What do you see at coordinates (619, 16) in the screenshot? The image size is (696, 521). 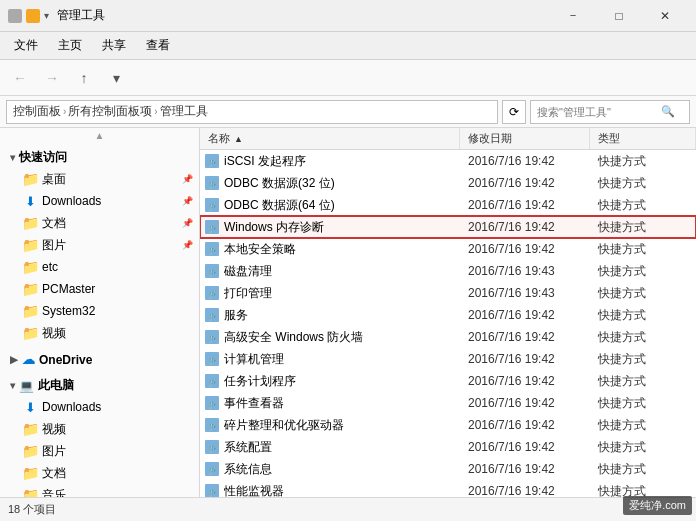 I see `window-controls: － □ ✕` at bounding box center [619, 16].